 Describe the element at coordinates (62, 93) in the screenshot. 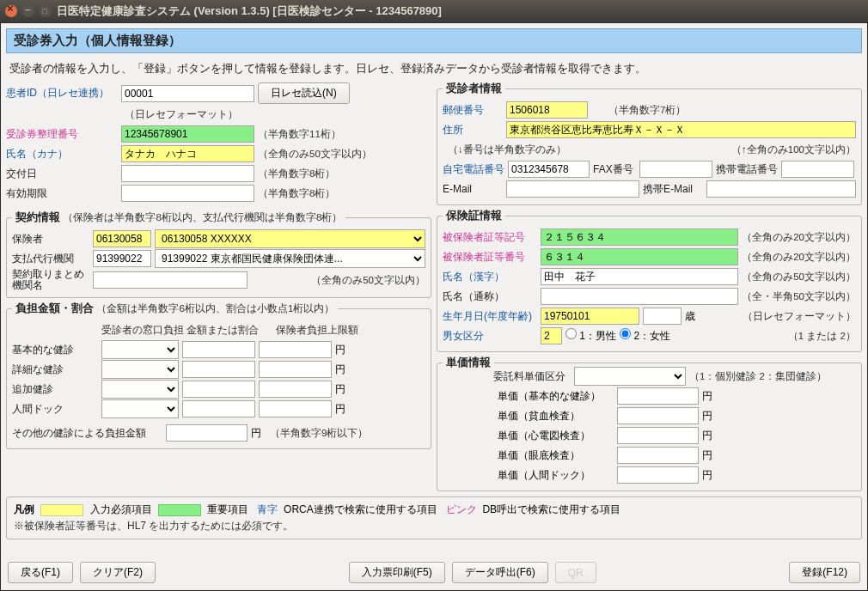

I see `patient-id-label: 患者ID（日レセ連携）` at that location.